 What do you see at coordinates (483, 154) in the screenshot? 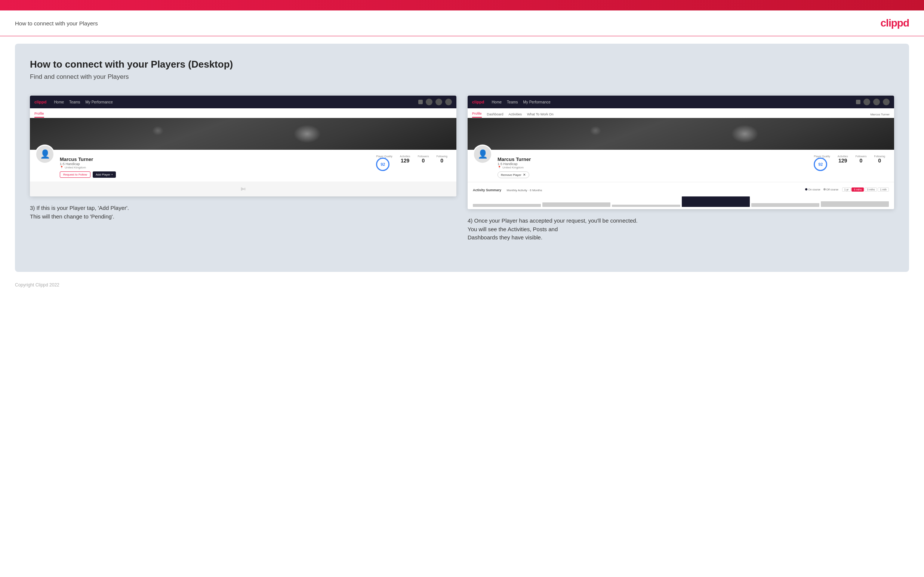
I see `right-avatar-icon: 👤` at bounding box center [483, 154].